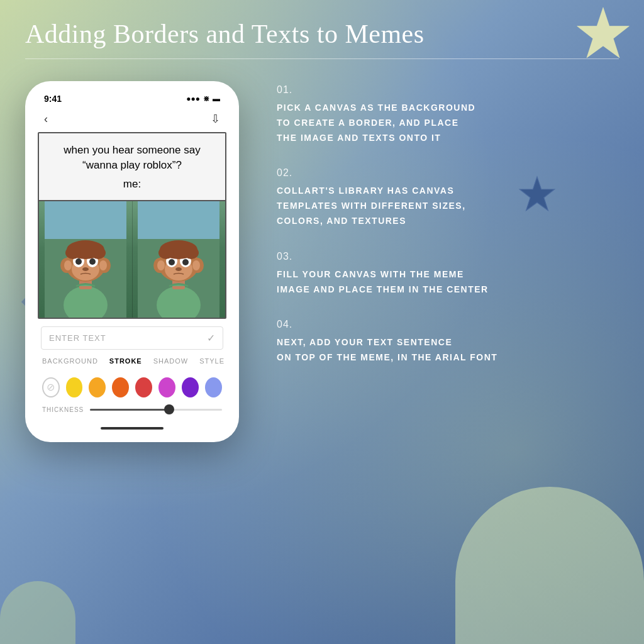  I want to click on meme-image-area, so click(132, 259).